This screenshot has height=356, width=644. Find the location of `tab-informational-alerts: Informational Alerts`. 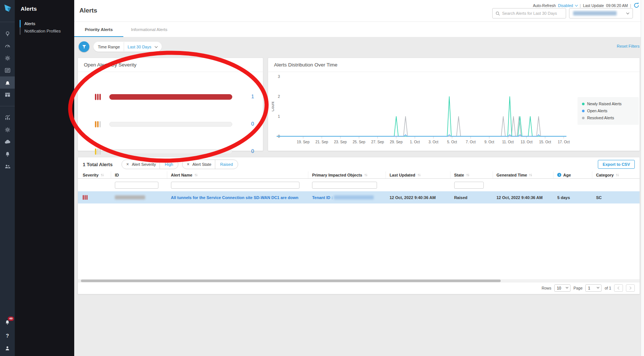

tab-informational-alerts: Informational Alerts is located at coordinates (149, 30).